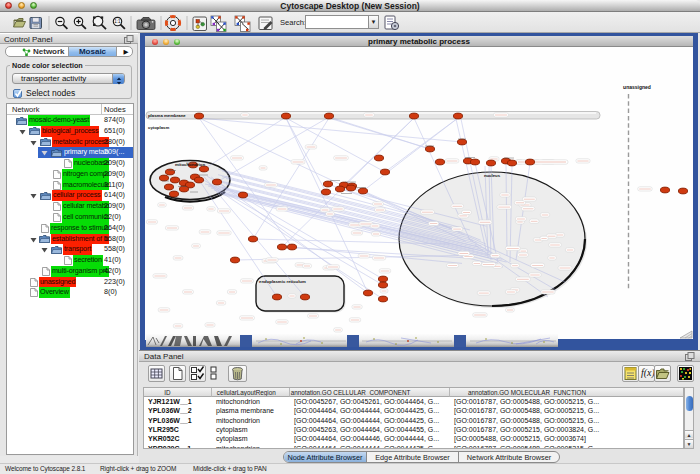 This screenshot has height=474, width=700. I want to click on svg-text: endoplasmic reticulum, so click(282, 282).